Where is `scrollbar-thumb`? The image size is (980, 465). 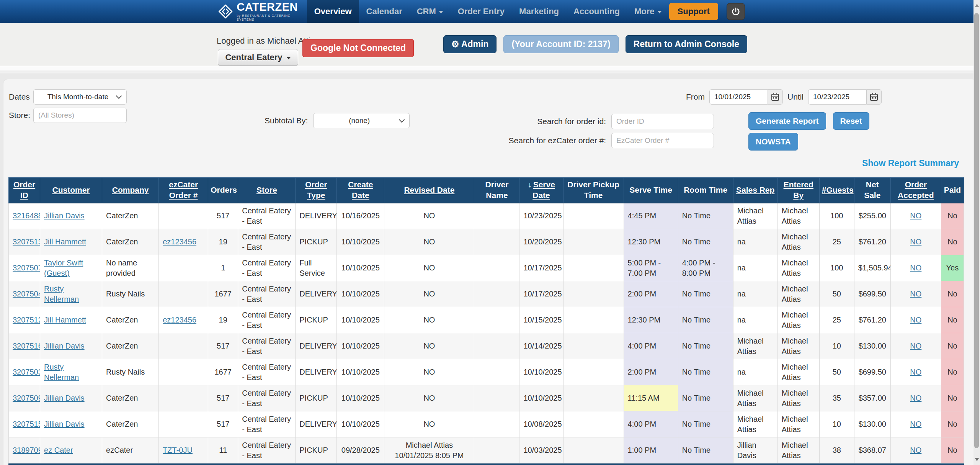 scrollbar-thumb is located at coordinates (977, 231).